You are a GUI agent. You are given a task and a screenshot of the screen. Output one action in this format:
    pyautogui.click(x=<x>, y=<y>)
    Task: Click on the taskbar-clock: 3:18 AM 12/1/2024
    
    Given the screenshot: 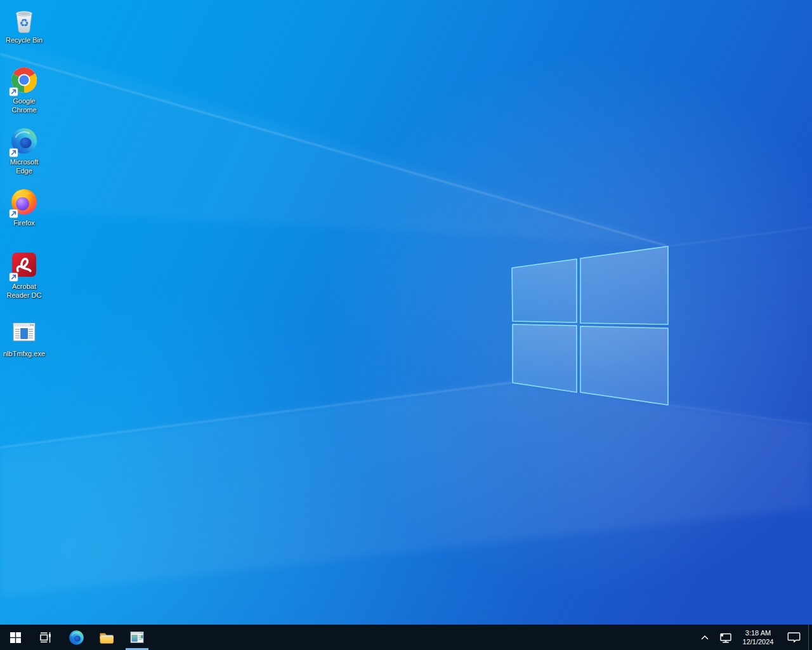 What is the action you would take?
    pyautogui.click(x=758, y=637)
    